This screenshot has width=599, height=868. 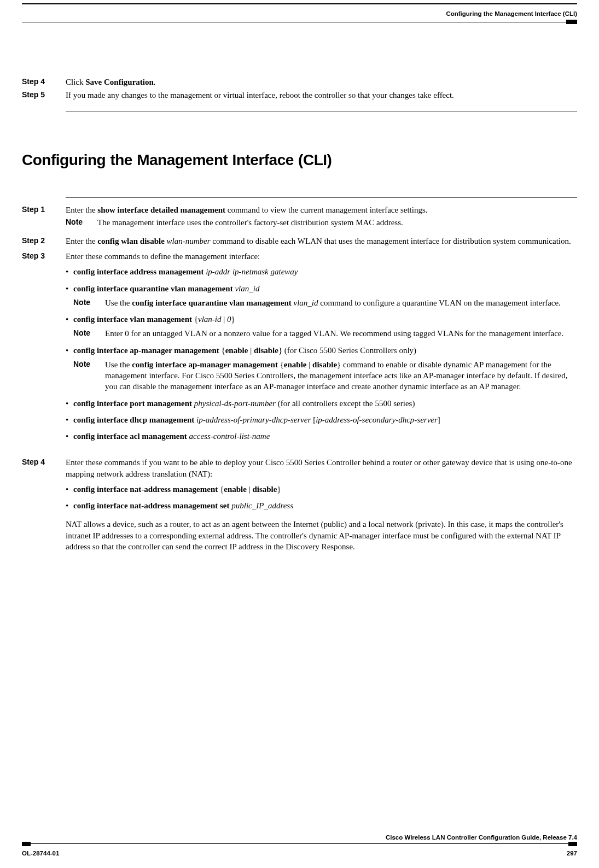 What do you see at coordinates (229, 319) in the screenshot?
I see `text-italic: 0` at bounding box center [229, 319].